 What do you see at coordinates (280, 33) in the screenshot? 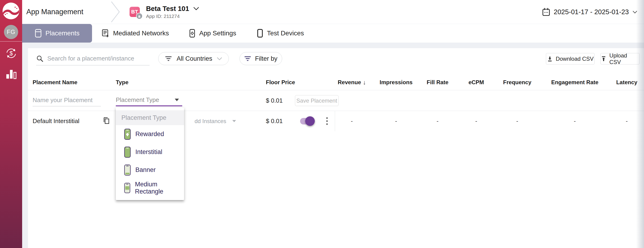
I see `tab-test-devices: Test Devices` at bounding box center [280, 33].